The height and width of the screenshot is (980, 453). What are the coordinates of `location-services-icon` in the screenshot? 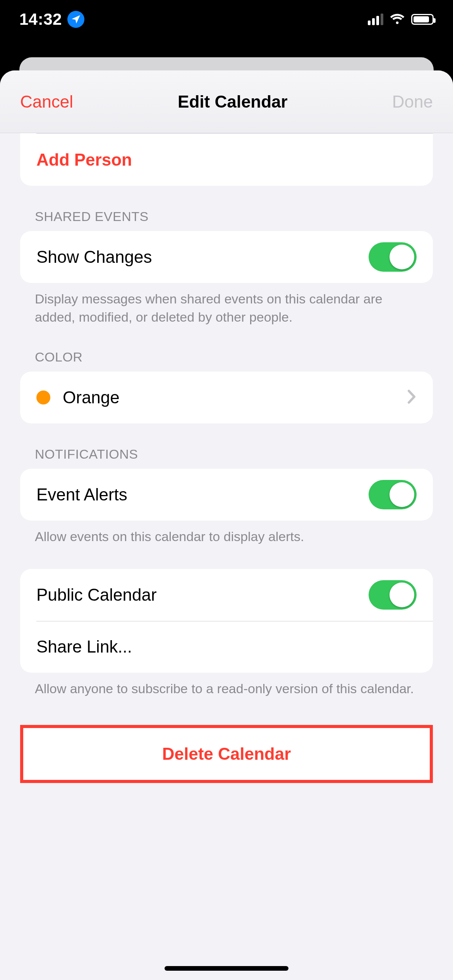 It's located at (76, 19).